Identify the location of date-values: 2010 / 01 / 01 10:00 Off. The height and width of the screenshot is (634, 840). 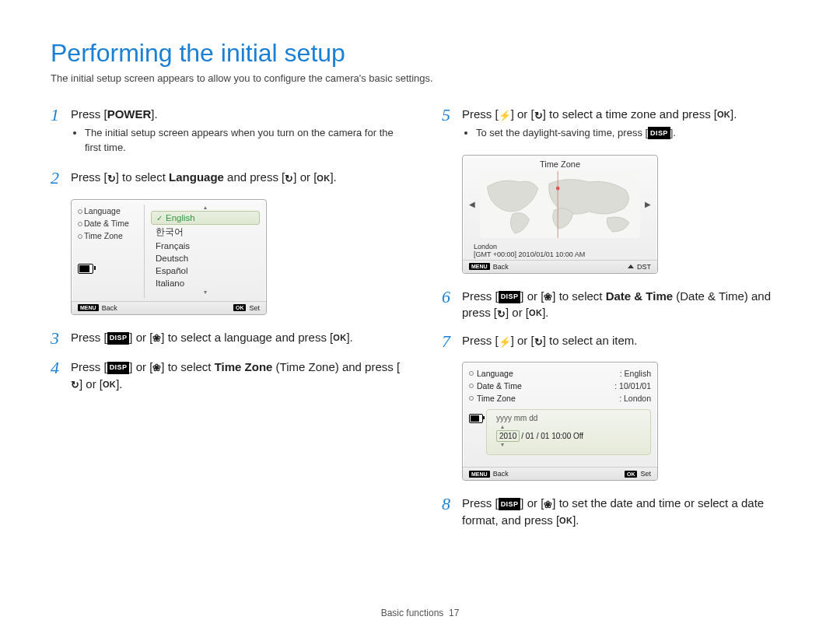
(569, 436).